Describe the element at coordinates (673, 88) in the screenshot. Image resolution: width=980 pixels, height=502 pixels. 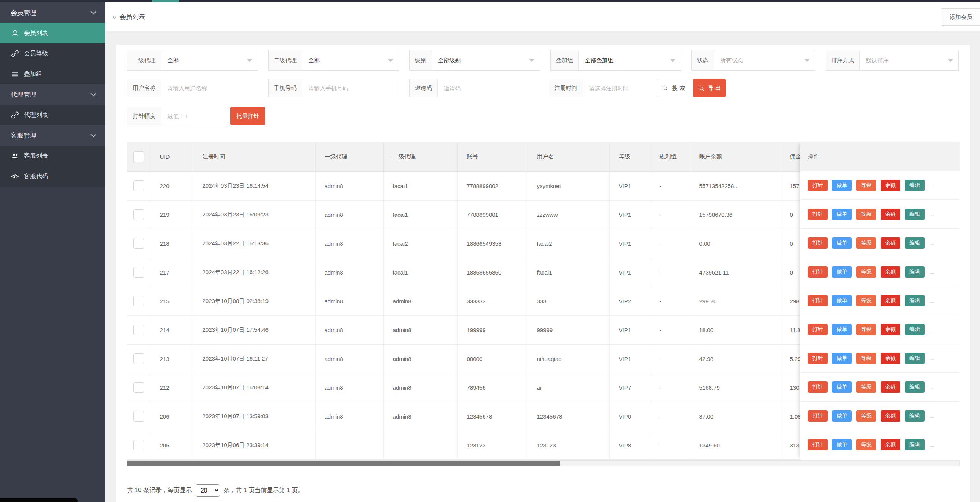
I see `search-button: 搜 索` at that location.